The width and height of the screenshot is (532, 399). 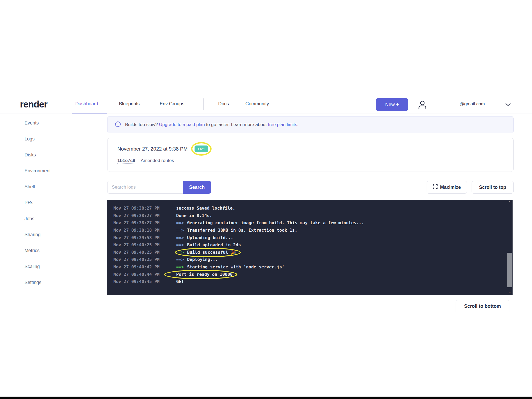 What do you see at coordinates (201, 149) in the screenshot?
I see `live-status-badge: Live` at bounding box center [201, 149].